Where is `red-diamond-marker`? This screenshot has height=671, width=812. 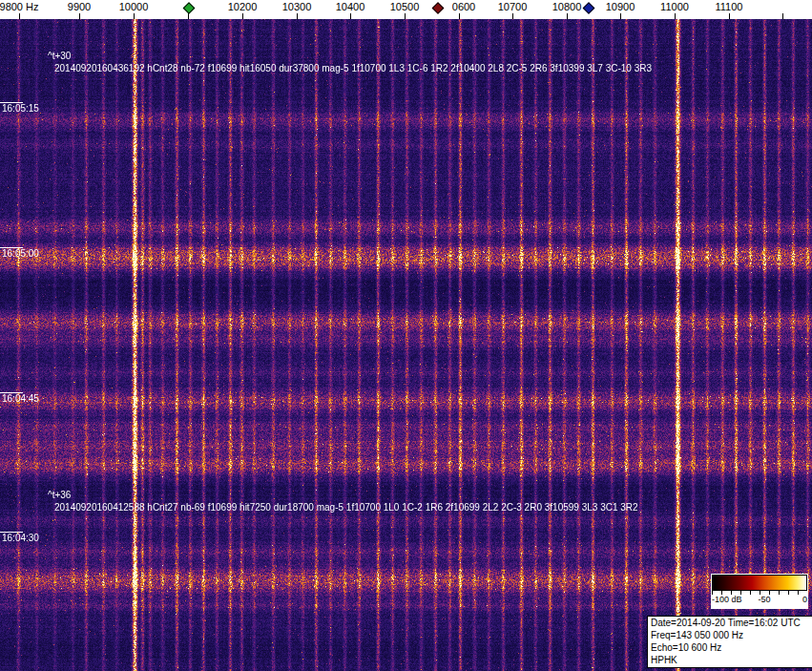 red-diamond-marker is located at coordinates (439, 8).